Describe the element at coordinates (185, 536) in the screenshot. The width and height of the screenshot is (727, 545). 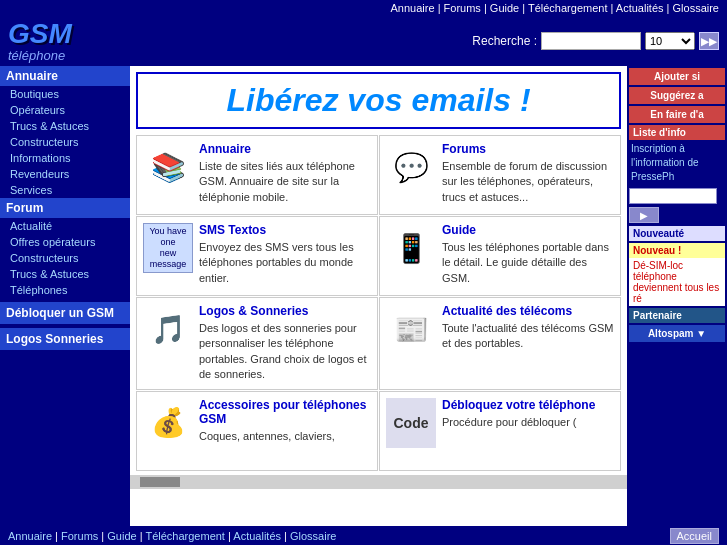
I see `footer-telechargement: Téléchargement` at that location.